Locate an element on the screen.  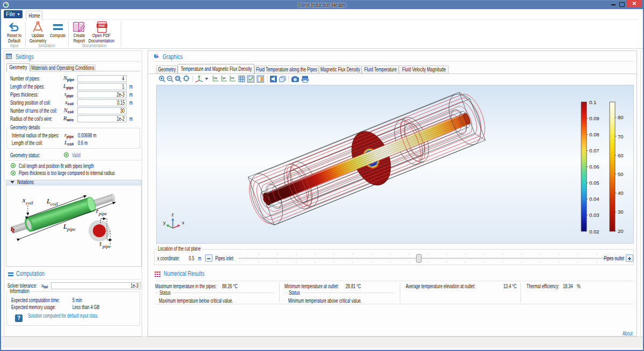
svg-text: 0.05 is located at coordinates (595, 182).